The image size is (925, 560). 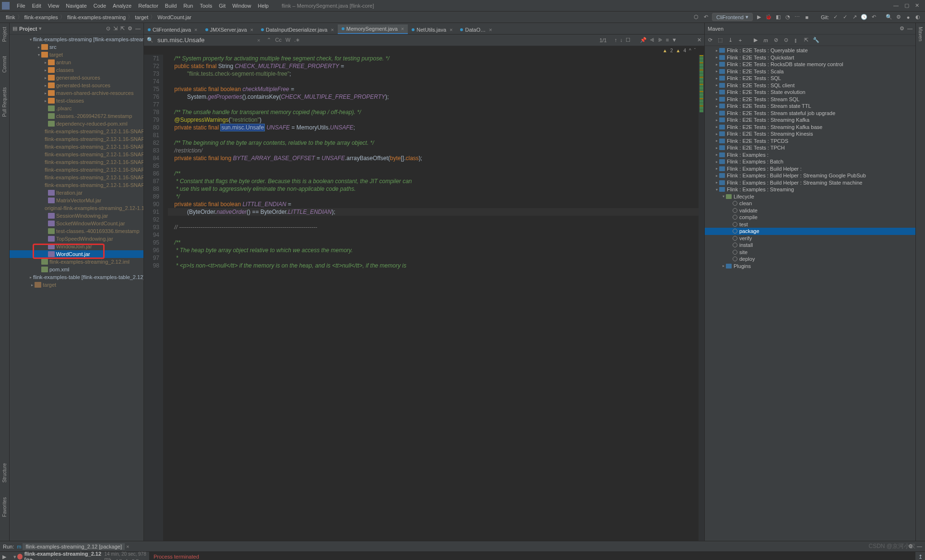 What do you see at coordinates (77, 262) in the screenshot?
I see `project-tree-row: flink-examples-streaming_2.12.iml` at bounding box center [77, 262].